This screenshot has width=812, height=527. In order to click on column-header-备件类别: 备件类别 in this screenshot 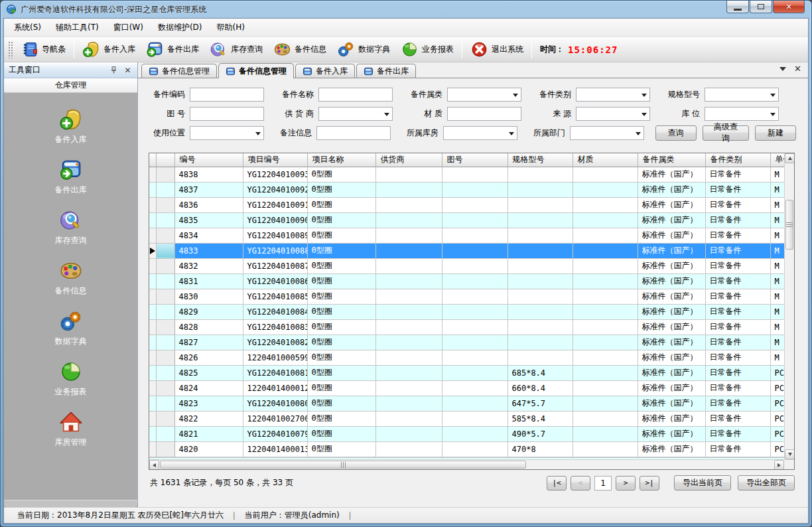, I will do `click(738, 160)`.